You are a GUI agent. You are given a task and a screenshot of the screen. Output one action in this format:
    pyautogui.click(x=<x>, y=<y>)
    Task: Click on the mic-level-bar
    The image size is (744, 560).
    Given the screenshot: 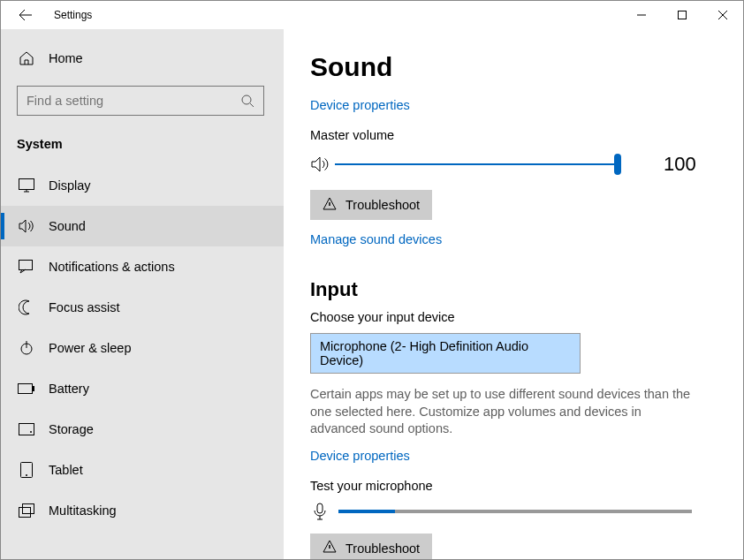 What is the action you would take?
    pyautogui.click(x=515, y=511)
    